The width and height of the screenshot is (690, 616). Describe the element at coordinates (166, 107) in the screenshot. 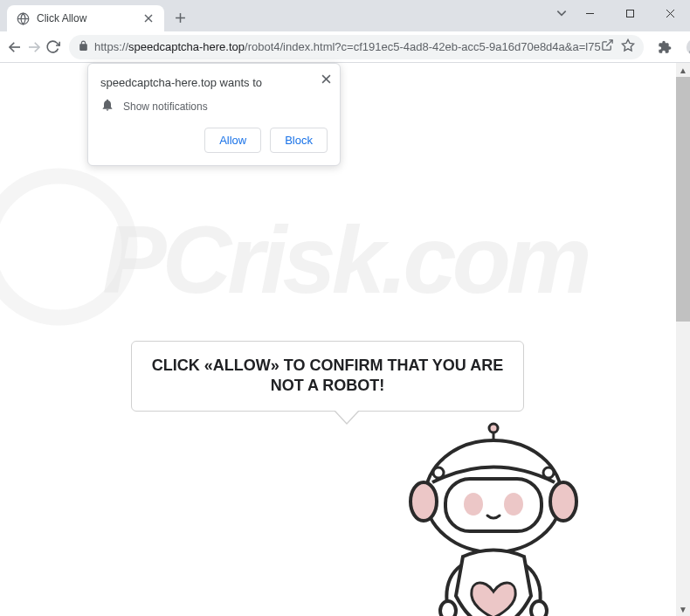

I see `dialog-request-text: Show notifications` at that location.